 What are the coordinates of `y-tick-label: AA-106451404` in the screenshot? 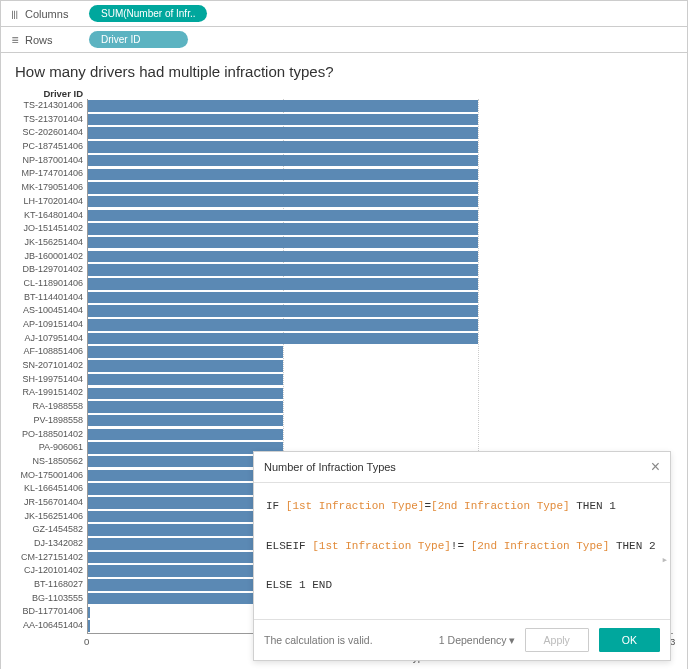 It's located at (51, 626).